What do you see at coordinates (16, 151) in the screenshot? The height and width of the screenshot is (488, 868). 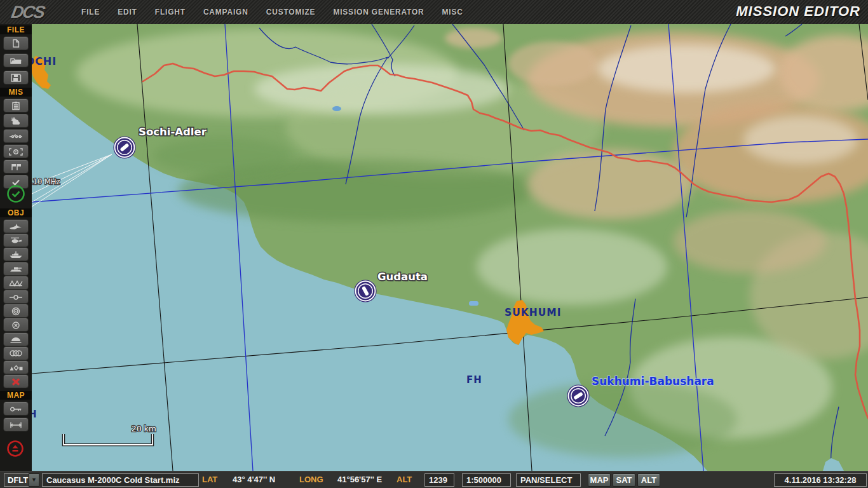 I see `bullseye-icon` at bounding box center [16, 151].